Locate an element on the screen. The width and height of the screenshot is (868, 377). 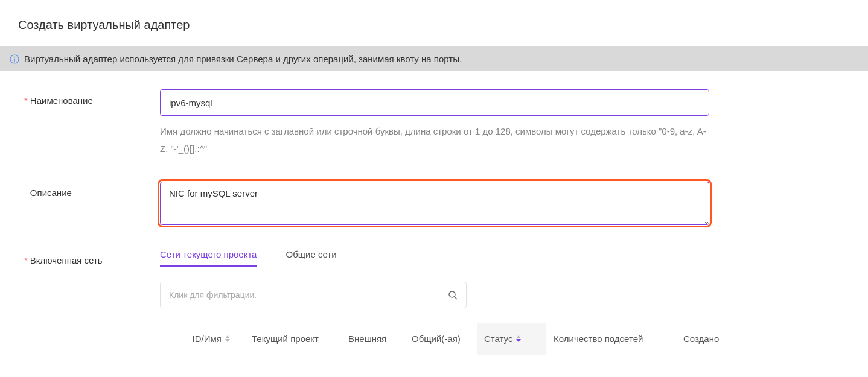
name-help-text: Имя должно начинаться с заглавной или ст… is located at coordinates (435, 140).